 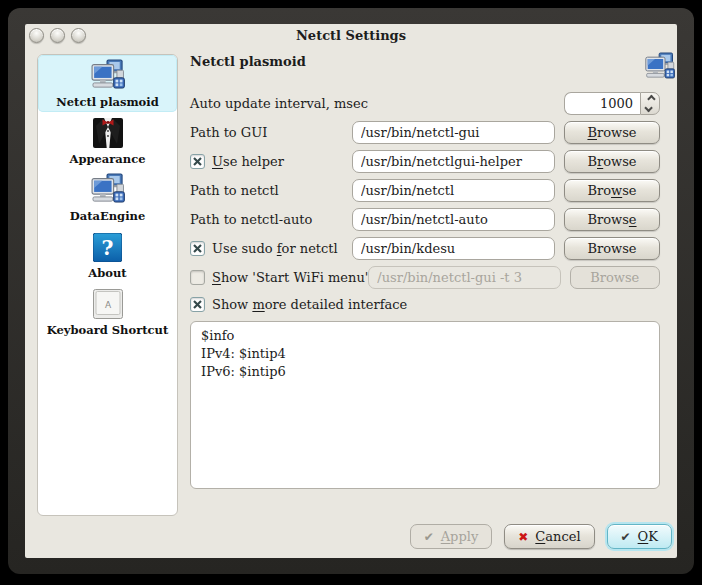 I want to click on helper-path-input, so click(x=454, y=162).